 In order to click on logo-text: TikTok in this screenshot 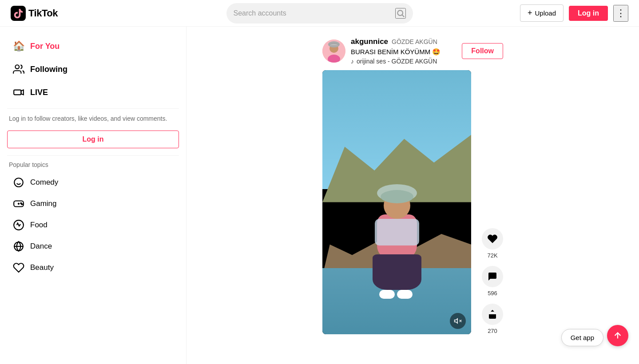, I will do `click(43, 13)`.